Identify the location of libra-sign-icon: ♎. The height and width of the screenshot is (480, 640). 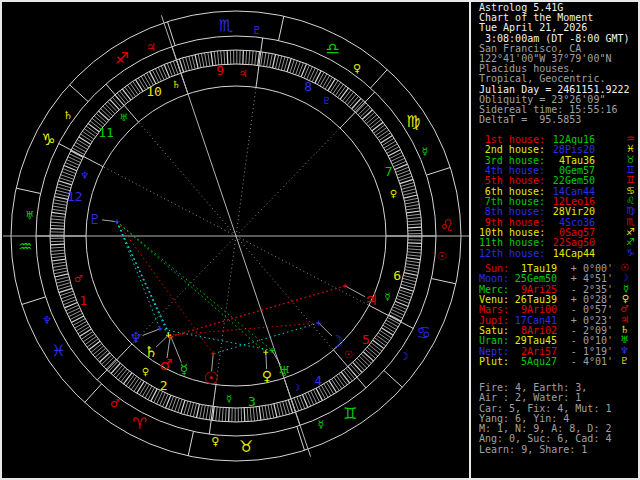
(333, 48).